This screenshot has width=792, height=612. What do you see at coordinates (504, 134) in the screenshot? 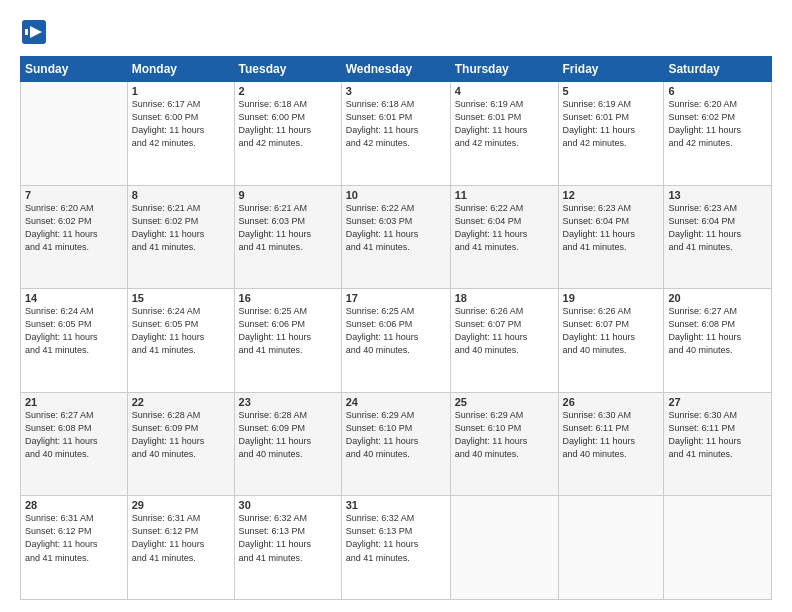
I see `calendar-cell: 4Sunrise: 6:19 AM Sunset: 6:01 PM Daylig…` at bounding box center [504, 134].